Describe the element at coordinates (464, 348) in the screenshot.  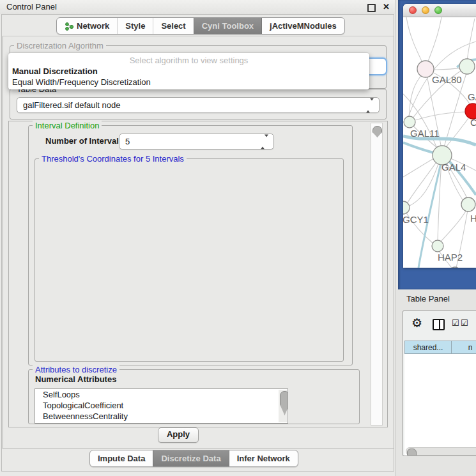
I see `column-header-name: n` at that location.